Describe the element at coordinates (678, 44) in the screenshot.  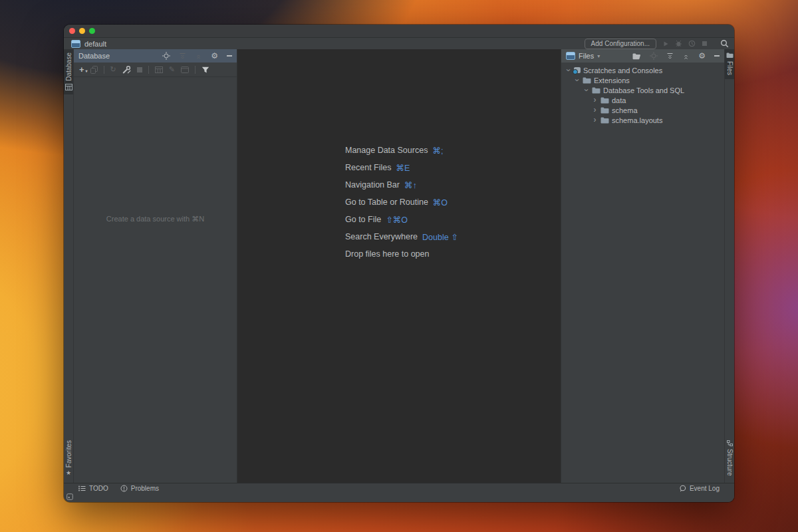
I see `debug-icon` at that location.